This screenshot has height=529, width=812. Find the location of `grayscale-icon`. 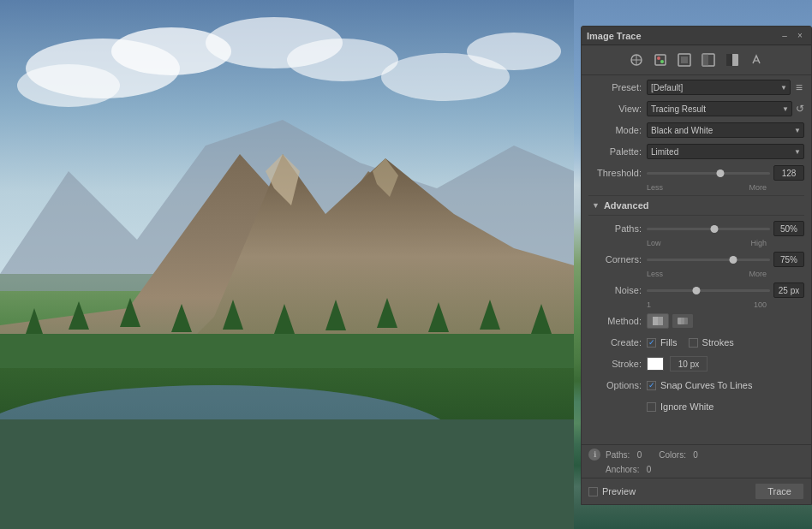

grayscale-icon is located at coordinates (708, 60).